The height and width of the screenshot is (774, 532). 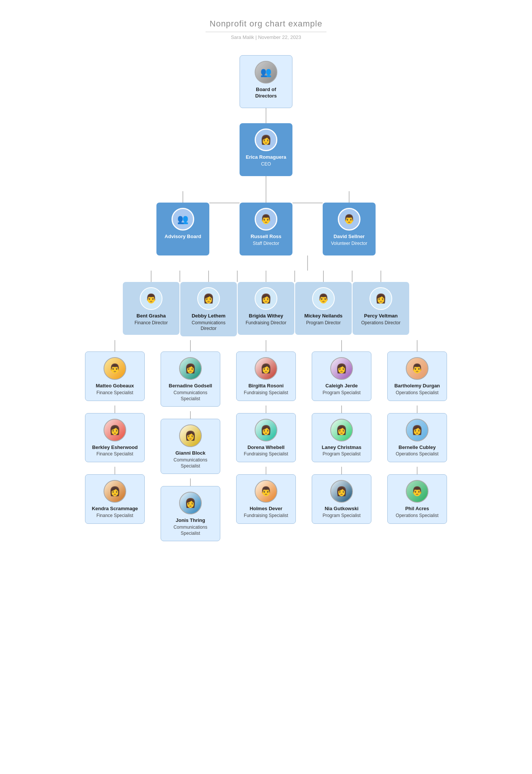 What do you see at coordinates (266, 26) in the screenshot?
I see `page-title: Nonprofit org chart example` at bounding box center [266, 26].